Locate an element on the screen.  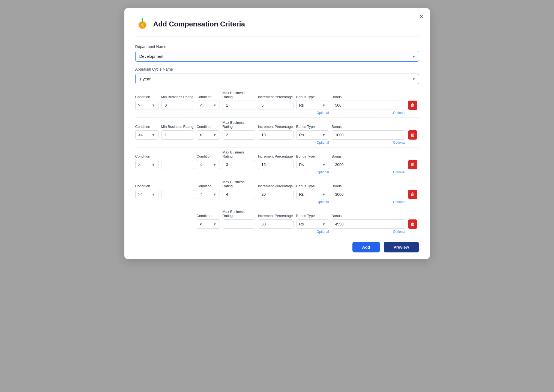
criteria-row-5: Condition Max Business Rating Increment … is located at coordinates (277, 222).